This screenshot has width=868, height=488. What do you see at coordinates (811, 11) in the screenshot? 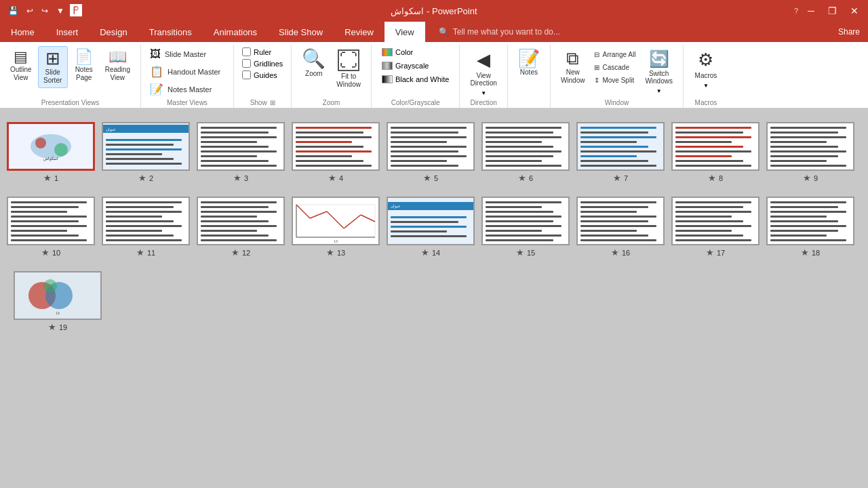
I see `minimize-button: ─` at bounding box center [811, 11].